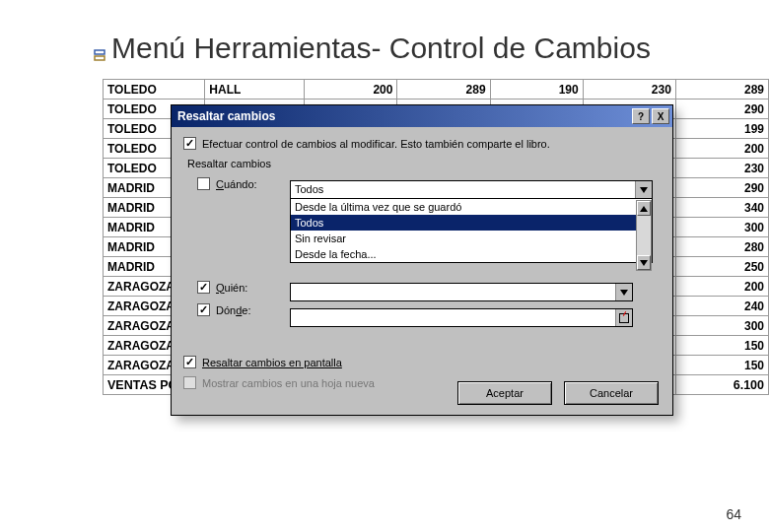 The height and width of the screenshot is (532, 769). What do you see at coordinates (402, 116) in the screenshot?
I see `dialog-title: Resaltar cambios` at bounding box center [402, 116].